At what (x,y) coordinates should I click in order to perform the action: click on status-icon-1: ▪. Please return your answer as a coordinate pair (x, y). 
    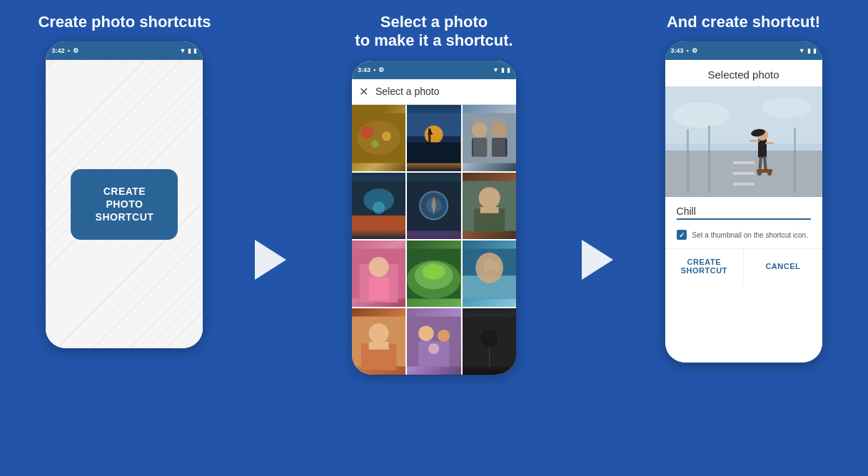
    Looking at the image, I should click on (69, 51).